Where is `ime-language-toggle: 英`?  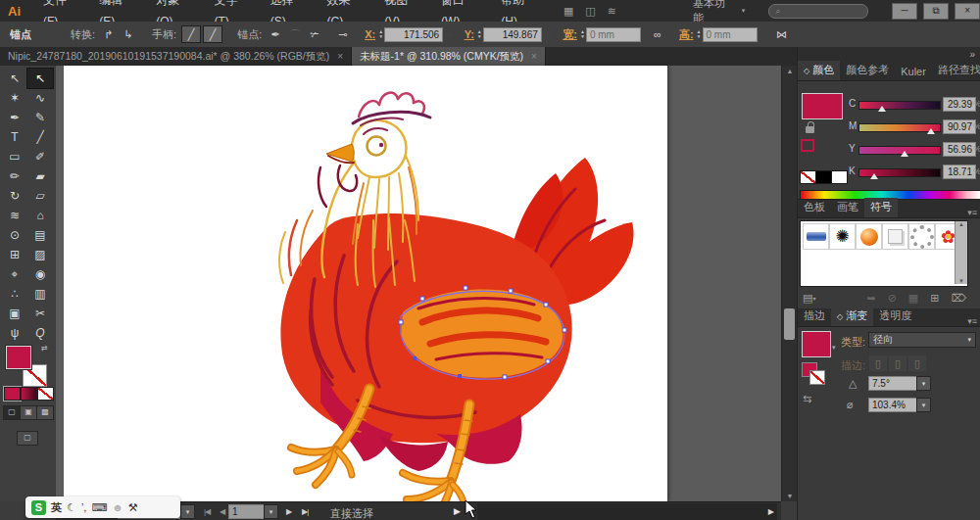 ime-language-toggle: 英 is located at coordinates (57, 507).